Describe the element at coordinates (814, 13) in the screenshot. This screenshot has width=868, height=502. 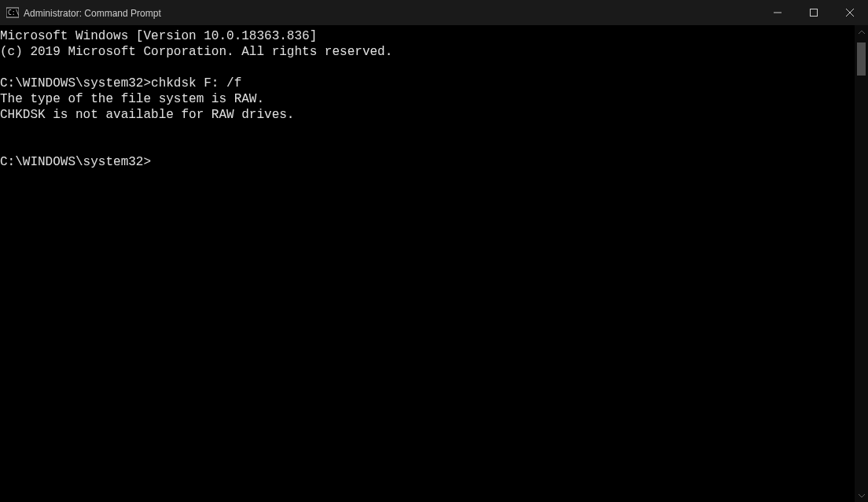
I see `window-controls` at that location.